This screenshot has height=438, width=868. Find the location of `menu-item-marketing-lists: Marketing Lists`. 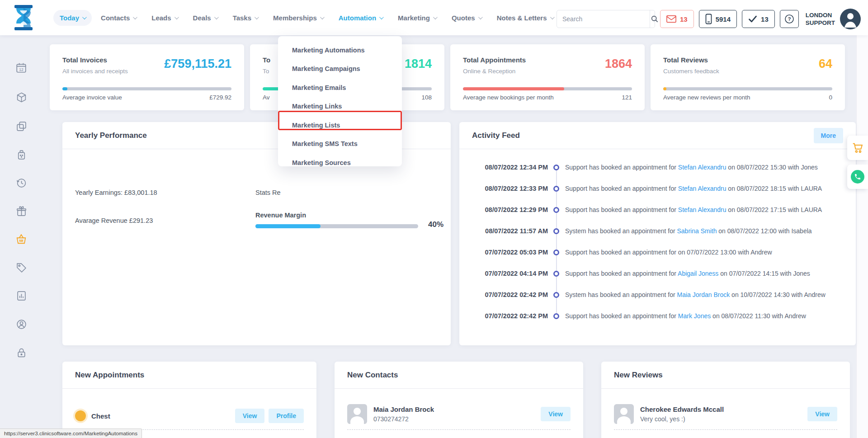

menu-item-marketing-lists: Marketing Lists is located at coordinates (340, 125).